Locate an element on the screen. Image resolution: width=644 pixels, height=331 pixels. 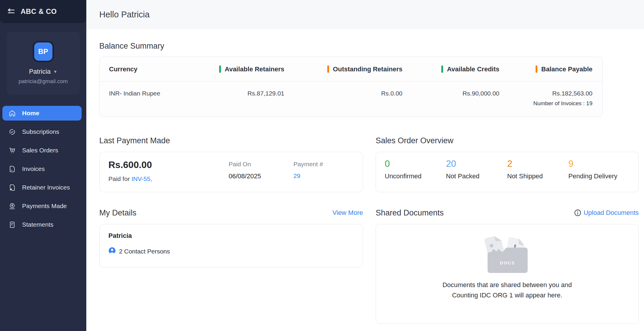
sidebar: ABC & CO BP Patricia ▼ patricia@gmail.co… is located at coordinates (43, 166).